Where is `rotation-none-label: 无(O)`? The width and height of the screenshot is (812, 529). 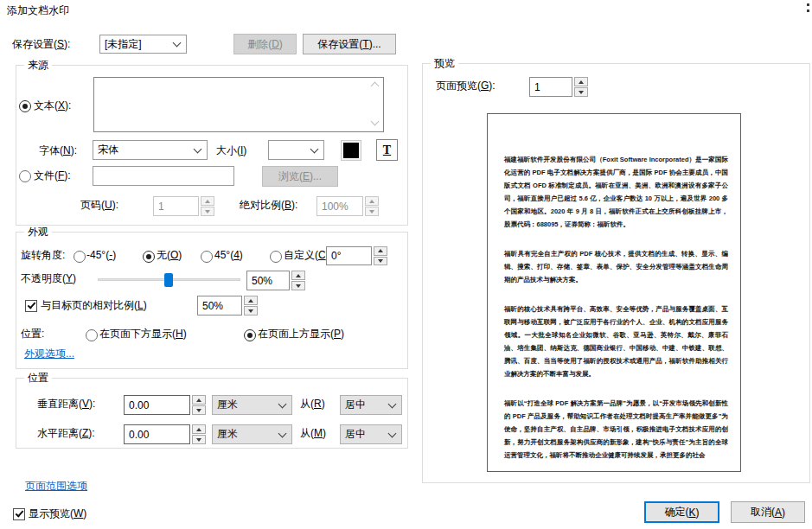 rotation-none-label: 无(O) is located at coordinates (169, 255).